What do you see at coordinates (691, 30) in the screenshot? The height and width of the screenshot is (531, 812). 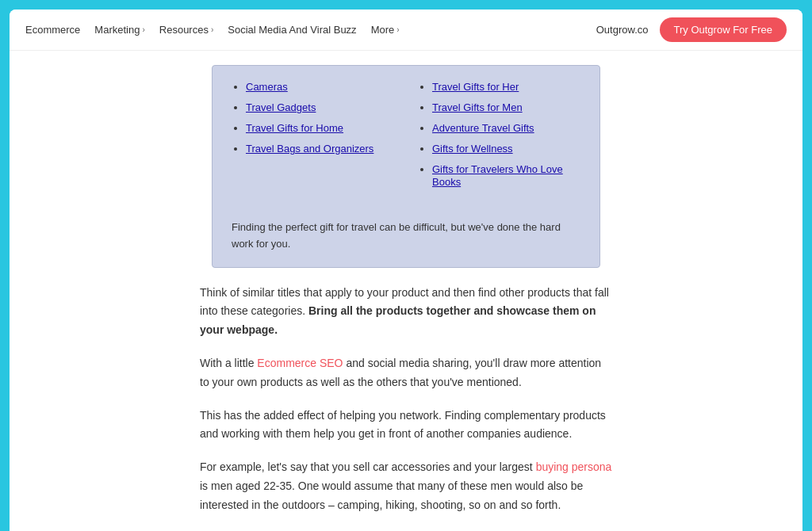 I see `header-right: Outgrow.co Try Outgrow For Free` at bounding box center [691, 30].